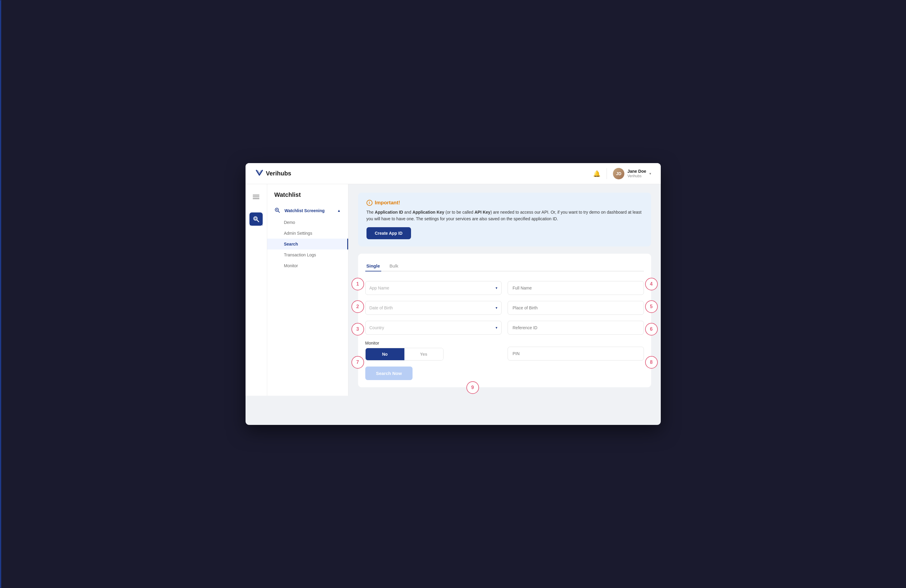 The height and width of the screenshot is (588, 906). I want to click on toggle-yes-button: Yes, so click(424, 354).